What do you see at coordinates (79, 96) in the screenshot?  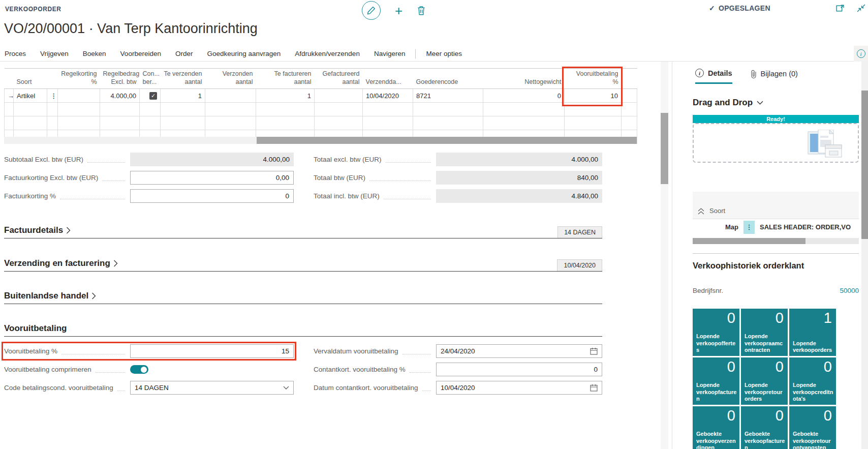 I see `cell-regelkorting` at bounding box center [79, 96].